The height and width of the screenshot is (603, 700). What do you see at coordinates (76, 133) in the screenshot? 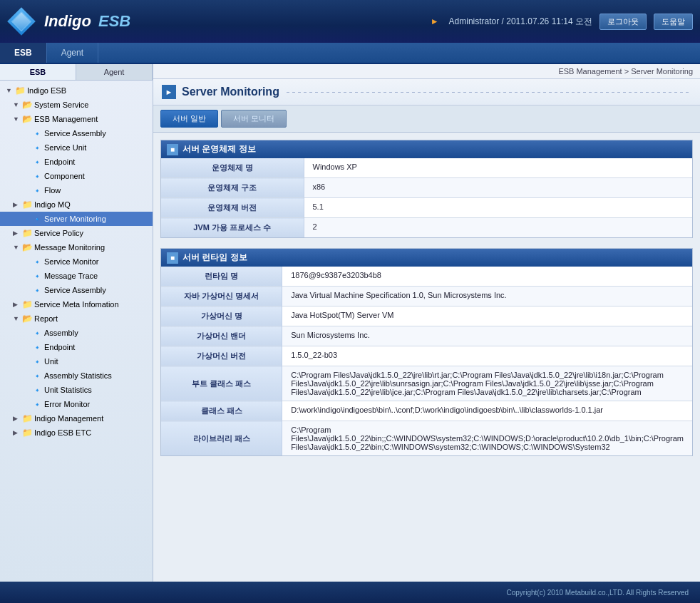
I see `sidebar-item-service-assembly: 🔹 Service Assembly` at bounding box center [76, 133].